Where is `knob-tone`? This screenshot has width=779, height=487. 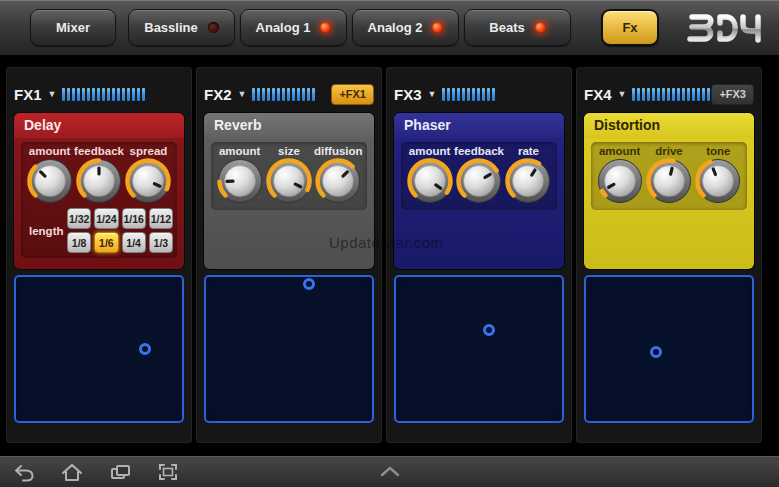
knob-tone is located at coordinates (718, 181).